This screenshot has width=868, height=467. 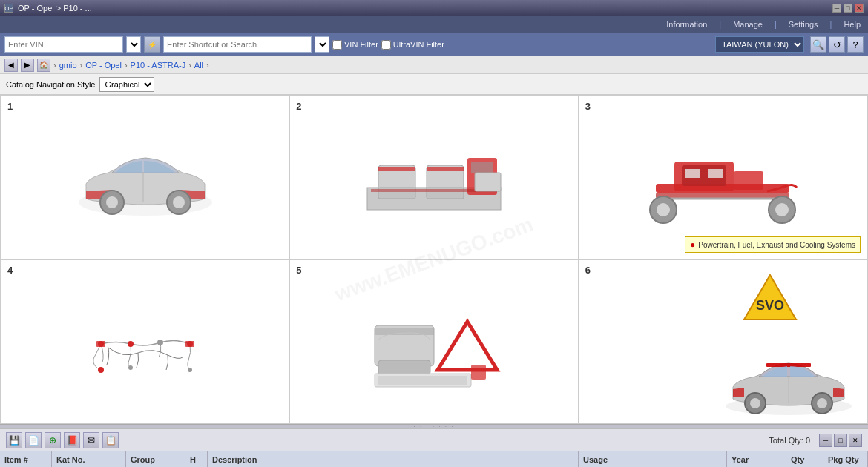 What do you see at coordinates (723, 184) in the screenshot?
I see `powertrain-svg` at bounding box center [723, 184].